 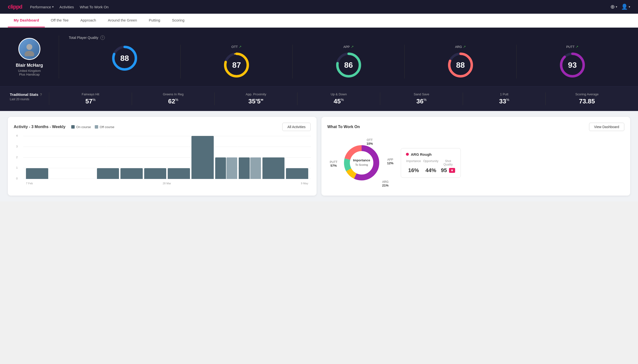 What do you see at coordinates (413, 163) in the screenshot?
I see `wtw-importance-label: Importance` at bounding box center [413, 163].